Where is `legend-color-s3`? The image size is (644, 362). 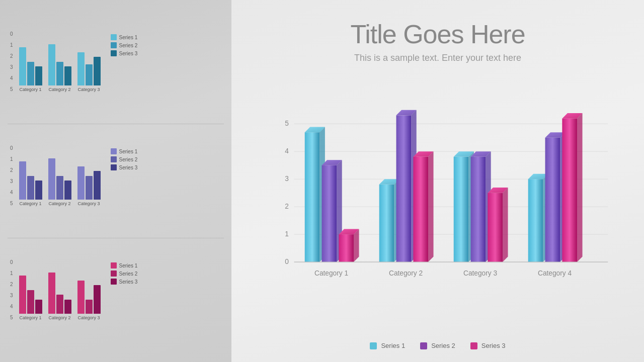
legend-color-s3 is located at coordinates (474, 346).